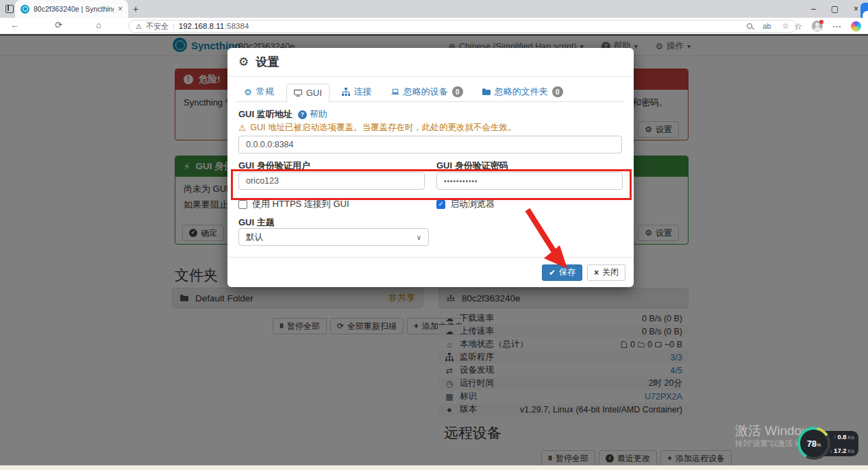 This screenshot has width=868, height=470. Describe the element at coordinates (136, 9) in the screenshot. I see `new-tab-button: +` at that location.